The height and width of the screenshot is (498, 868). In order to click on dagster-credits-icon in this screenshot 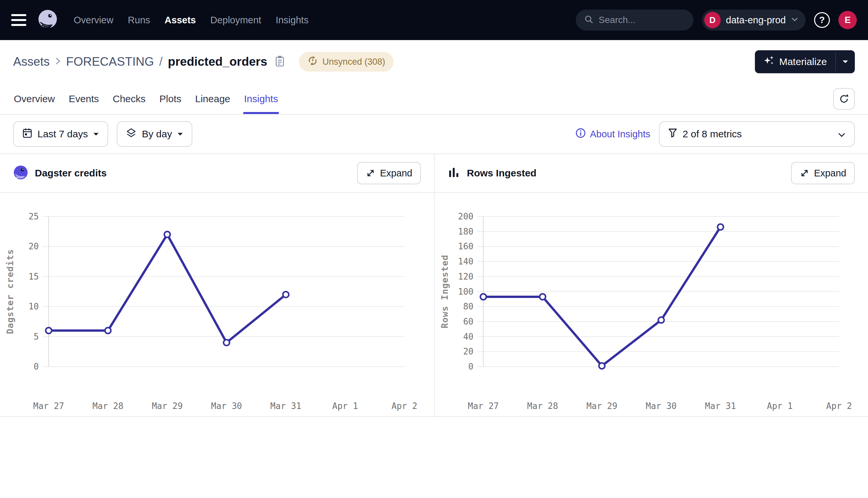, I will do `click(21, 173)`.